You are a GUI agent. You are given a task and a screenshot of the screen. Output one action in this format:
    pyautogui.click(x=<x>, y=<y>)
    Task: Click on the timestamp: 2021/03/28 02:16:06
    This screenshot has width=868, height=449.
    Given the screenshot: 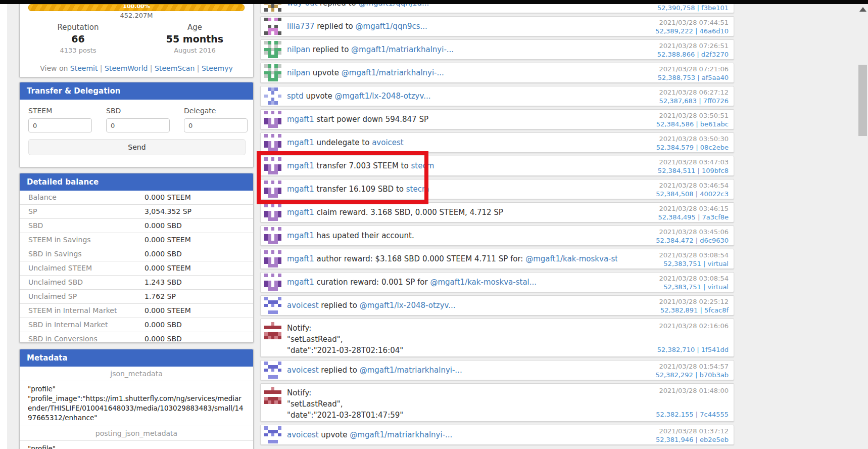 What is the action you would take?
    pyautogui.click(x=694, y=326)
    